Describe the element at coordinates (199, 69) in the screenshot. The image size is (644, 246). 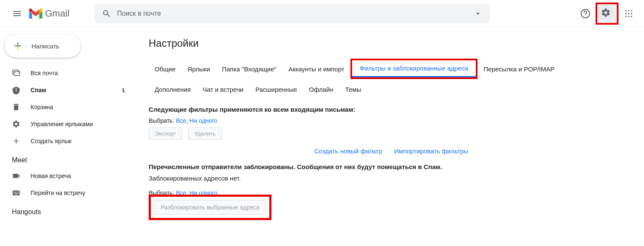
I see `tab-labels: Ярлыки` at that location.